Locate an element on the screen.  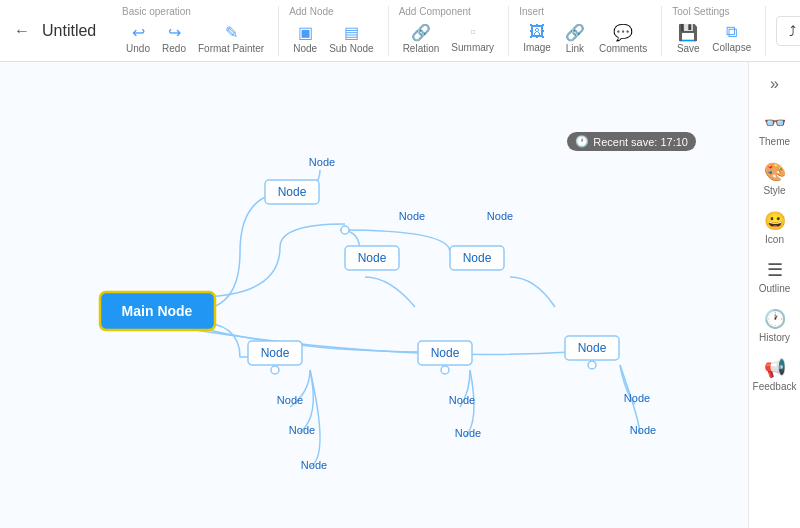
toolbar-group-basic: Basic operation ↩ Undo ↪ Redo ✎ Format P… is located at coordinates (200, 31).